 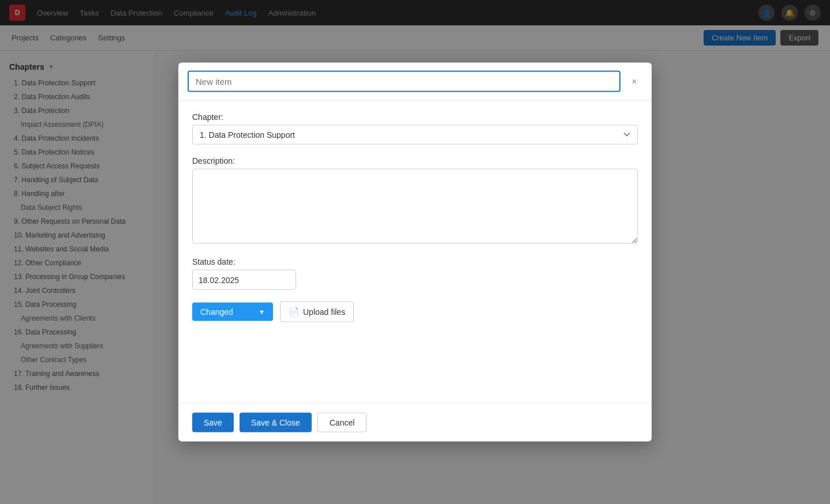 What do you see at coordinates (415, 161) in the screenshot?
I see `description-label: Description:` at bounding box center [415, 161].